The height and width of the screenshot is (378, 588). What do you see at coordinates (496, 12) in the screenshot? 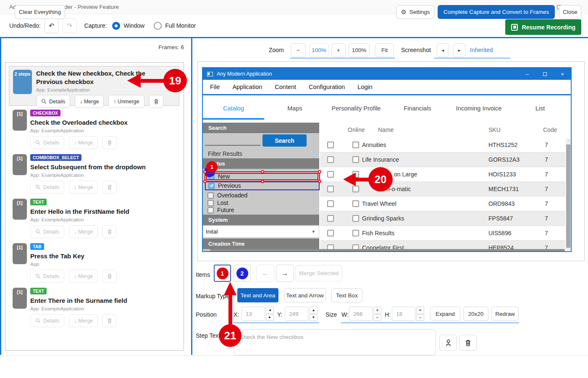
I see `complete-capture-button: Complete Capture and Convert to Frames` at bounding box center [496, 12].